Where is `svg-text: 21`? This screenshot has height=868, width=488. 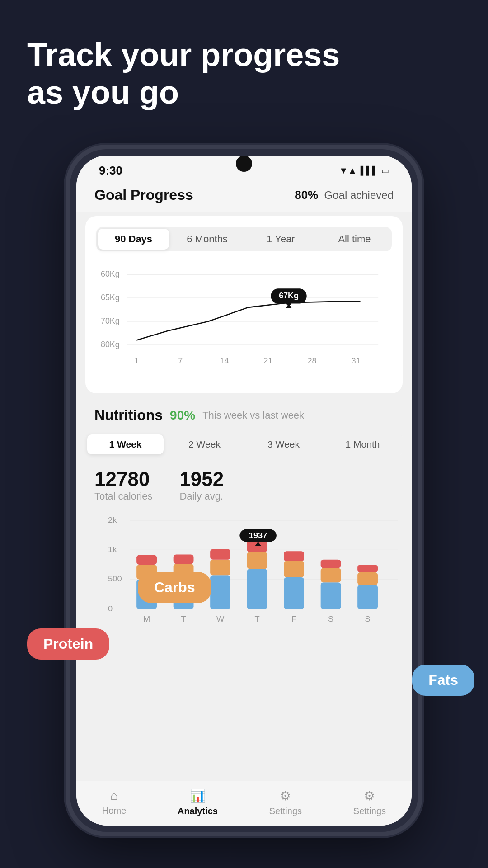
svg-text: 21 is located at coordinates (268, 361).